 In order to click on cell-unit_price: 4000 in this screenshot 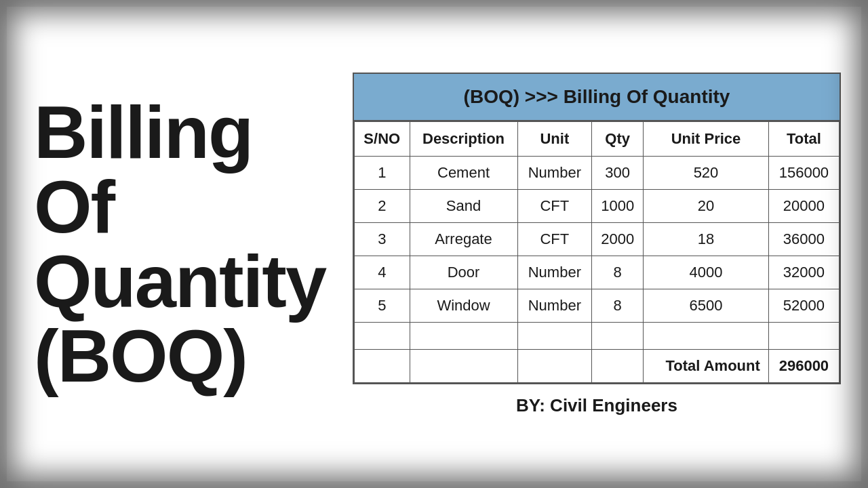, I will do `click(707, 272)`.